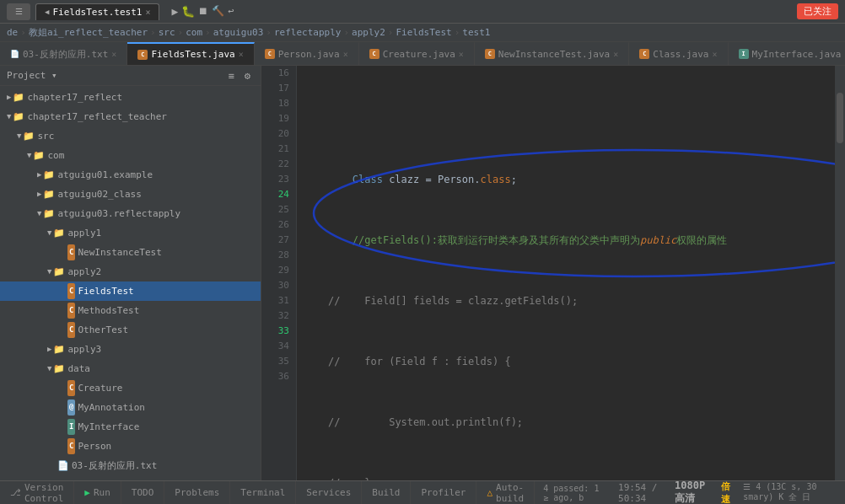 The image size is (845, 504). I want to click on ln-33: 33, so click(275, 331).